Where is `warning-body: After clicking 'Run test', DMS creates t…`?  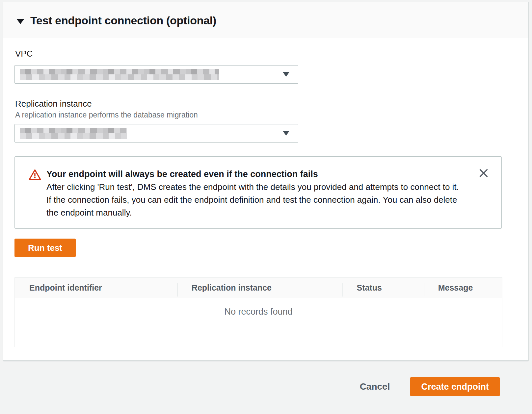
warning-body: After clicking 'Run test', DMS creates t… is located at coordinates (256, 200).